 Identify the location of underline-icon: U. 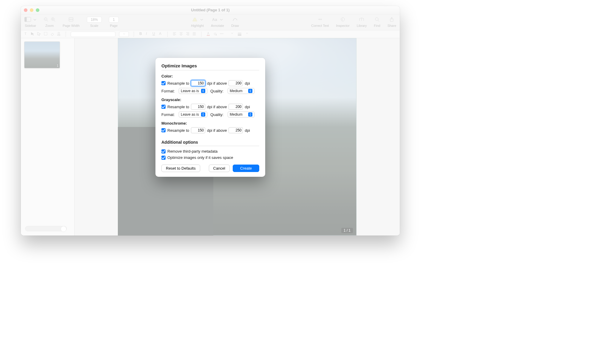
(154, 34).